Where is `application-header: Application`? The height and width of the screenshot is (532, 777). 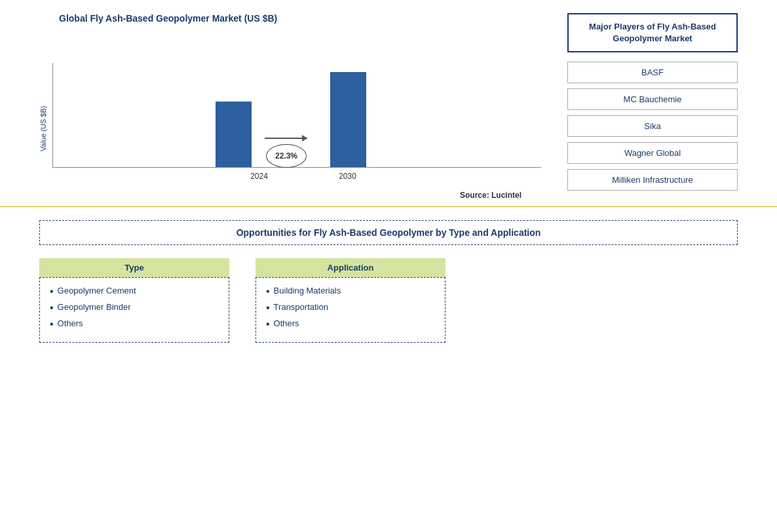
application-header: Application is located at coordinates (351, 267).